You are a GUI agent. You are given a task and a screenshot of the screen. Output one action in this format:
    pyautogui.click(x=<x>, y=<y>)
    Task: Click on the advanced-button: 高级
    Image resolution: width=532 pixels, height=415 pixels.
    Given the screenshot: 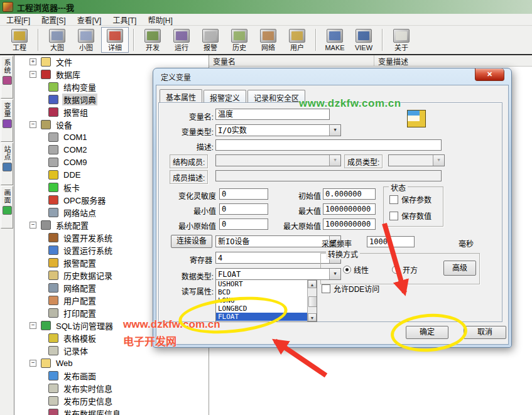 What is the action you would take?
    pyautogui.click(x=460, y=268)
    